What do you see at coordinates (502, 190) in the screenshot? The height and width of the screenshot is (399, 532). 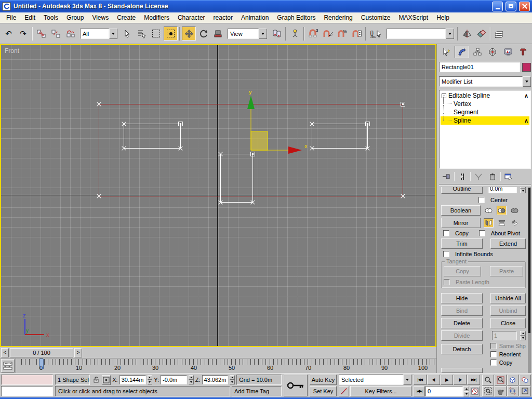 I see `outline-value-field: 0.0m` at bounding box center [502, 190].